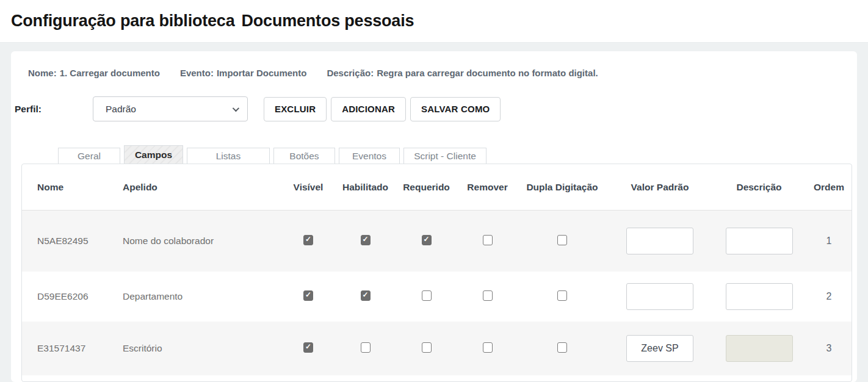 Image resolution: width=868 pixels, height=382 pixels. I want to click on column-header-valor-padr-o: Valor Padrão, so click(660, 187).